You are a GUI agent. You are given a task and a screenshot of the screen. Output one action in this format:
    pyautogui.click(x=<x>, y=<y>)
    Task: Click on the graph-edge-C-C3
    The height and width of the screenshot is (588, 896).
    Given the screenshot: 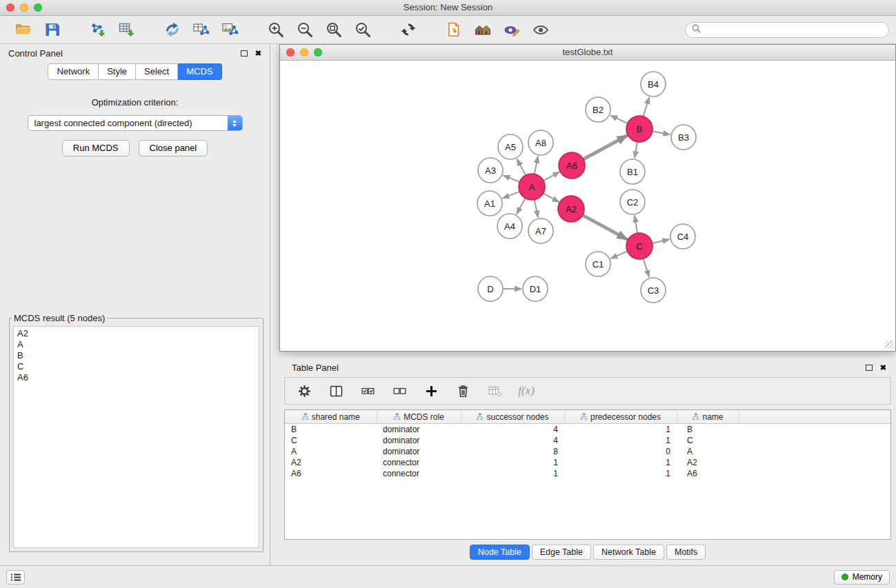 What is the action you would take?
    pyautogui.click(x=646, y=267)
    